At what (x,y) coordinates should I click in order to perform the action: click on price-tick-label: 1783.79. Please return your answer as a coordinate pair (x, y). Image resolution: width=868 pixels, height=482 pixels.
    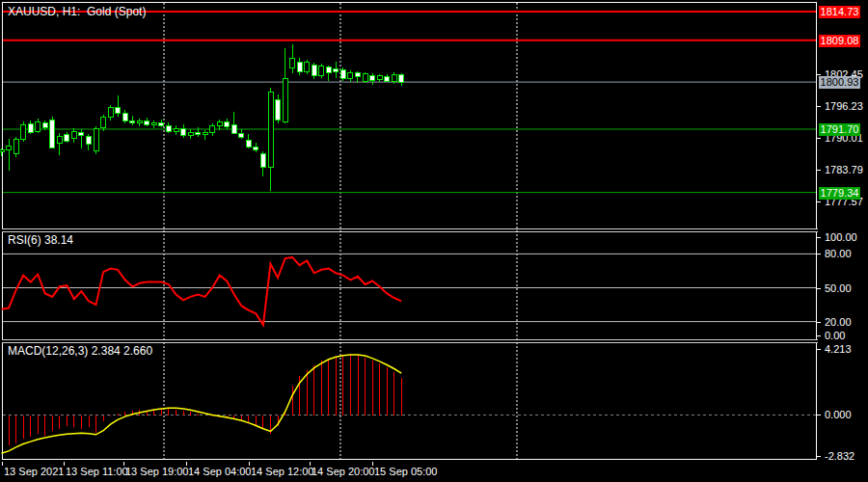
    Looking at the image, I should click on (844, 170).